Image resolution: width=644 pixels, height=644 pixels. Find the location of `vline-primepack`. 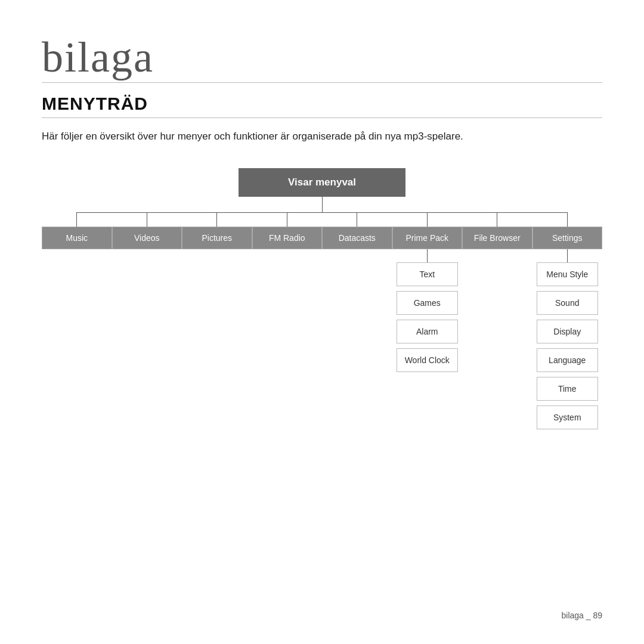

vline-primepack is located at coordinates (427, 219).